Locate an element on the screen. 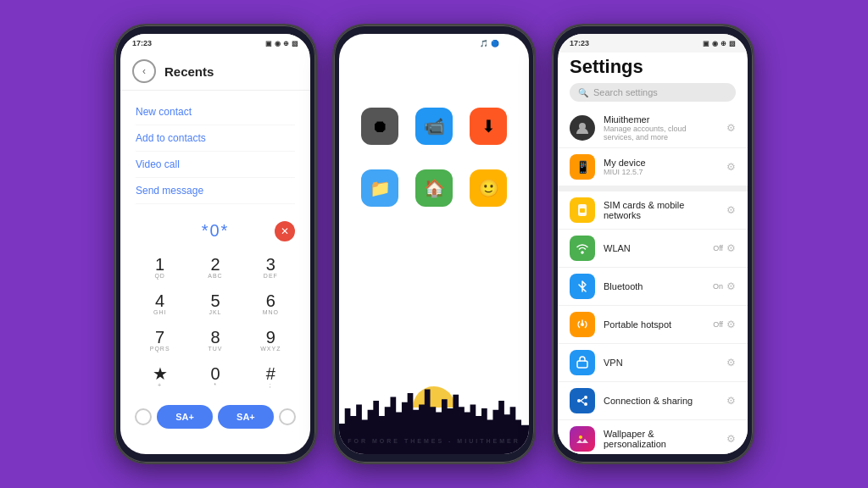 This screenshot has width=868, height=488. menu-video-call: Video call is located at coordinates (215, 164).